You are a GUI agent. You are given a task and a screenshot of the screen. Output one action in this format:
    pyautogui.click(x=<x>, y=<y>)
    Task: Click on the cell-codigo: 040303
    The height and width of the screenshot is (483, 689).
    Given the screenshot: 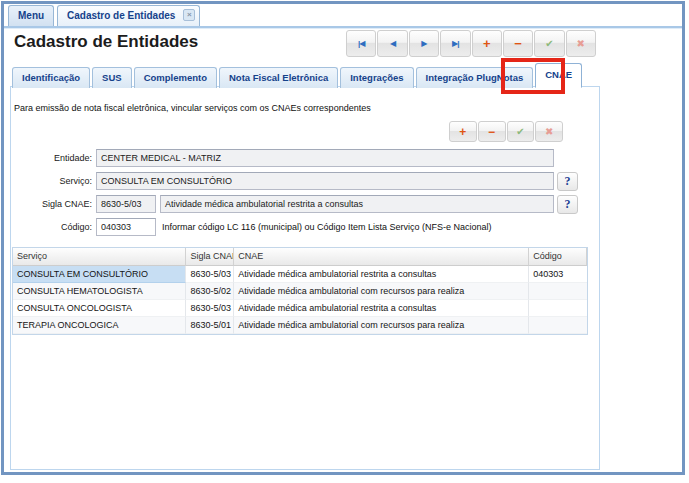 What is the action you would take?
    pyautogui.click(x=558, y=274)
    